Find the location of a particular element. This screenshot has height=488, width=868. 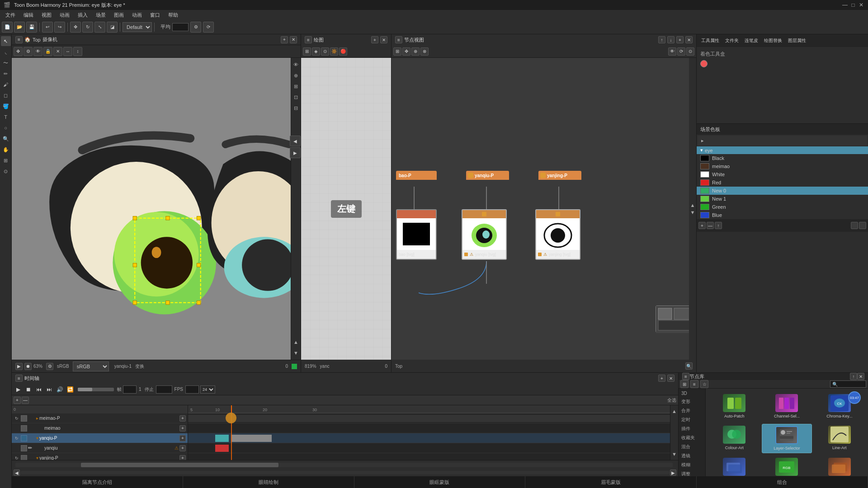

node-yanjing-p: yanjing-P is located at coordinates (560, 175).